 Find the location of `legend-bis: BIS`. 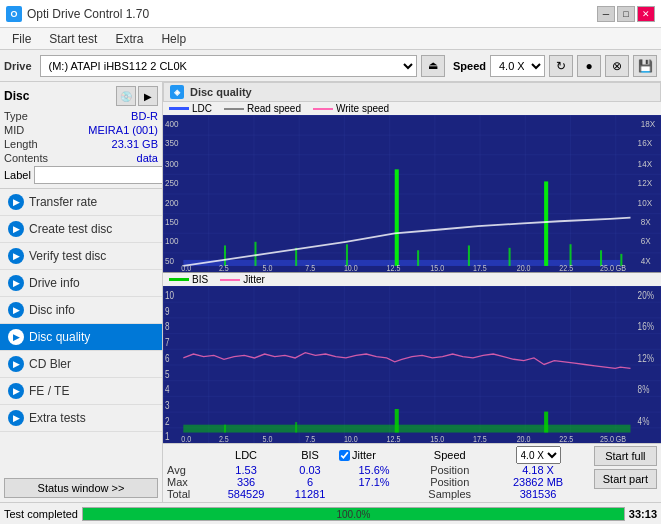

legend-bis: BIS is located at coordinates (188, 280).